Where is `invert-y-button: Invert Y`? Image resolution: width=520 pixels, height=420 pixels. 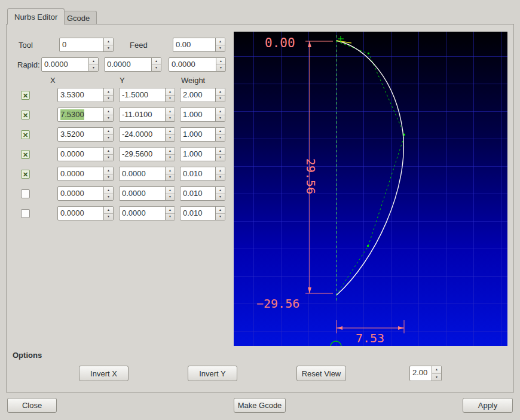
invert-y-button: Invert Y is located at coordinates (213, 373).